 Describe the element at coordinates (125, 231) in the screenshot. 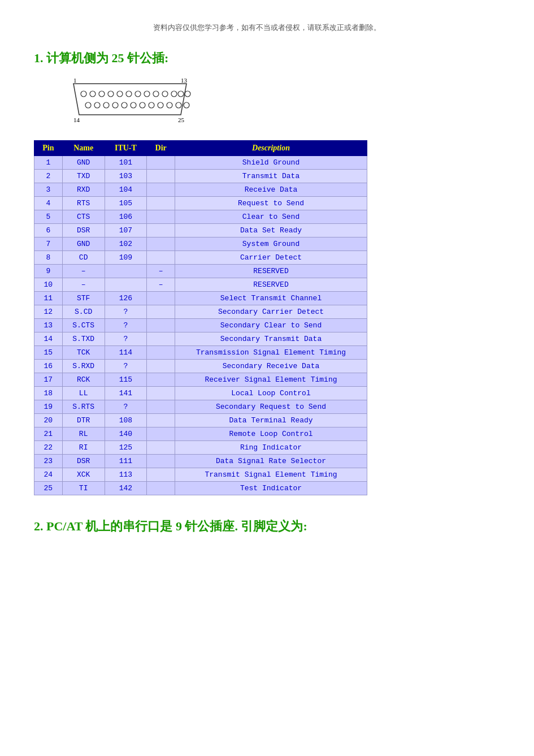

I see `cell-2: 107` at that location.